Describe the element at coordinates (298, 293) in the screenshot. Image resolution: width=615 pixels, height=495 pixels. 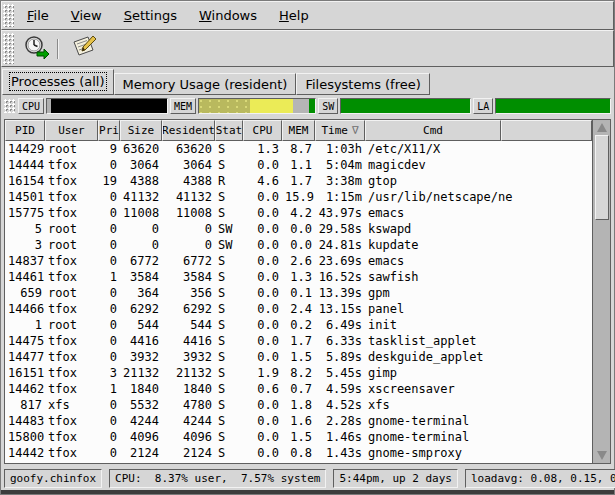
I see `process-row: 659root0364356S0.00.113.39sgpm` at that location.